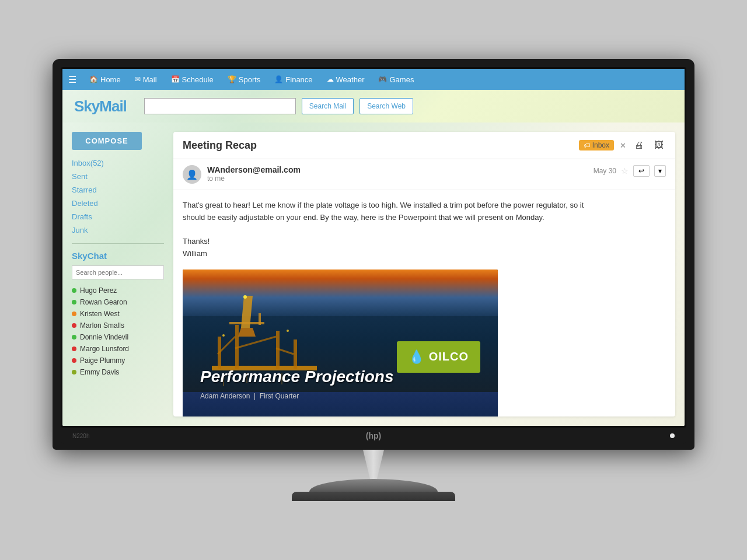 The width and height of the screenshot is (747, 560). Describe the element at coordinates (374, 436) in the screenshot. I see `monitor-bottom-bar: N220h (hp)` at that location.